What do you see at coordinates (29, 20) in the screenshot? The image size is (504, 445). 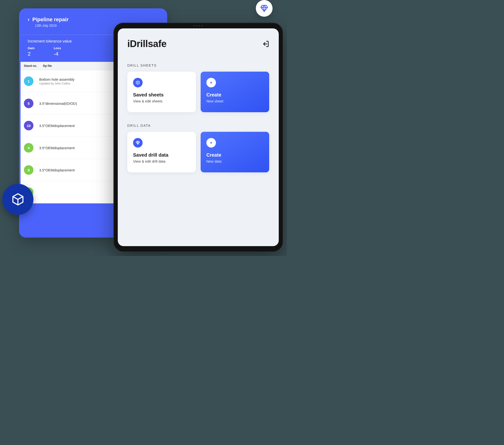 I see `back-chevron-icon: ‹` at bounding box center [29, 20].